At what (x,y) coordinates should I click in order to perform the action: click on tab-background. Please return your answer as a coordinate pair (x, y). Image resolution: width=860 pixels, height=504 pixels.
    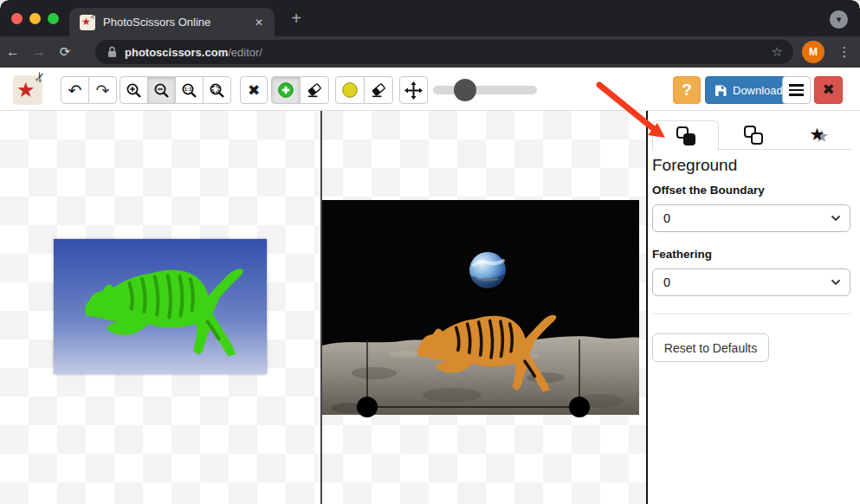
    Looking at the image, I should click on (753, 135).